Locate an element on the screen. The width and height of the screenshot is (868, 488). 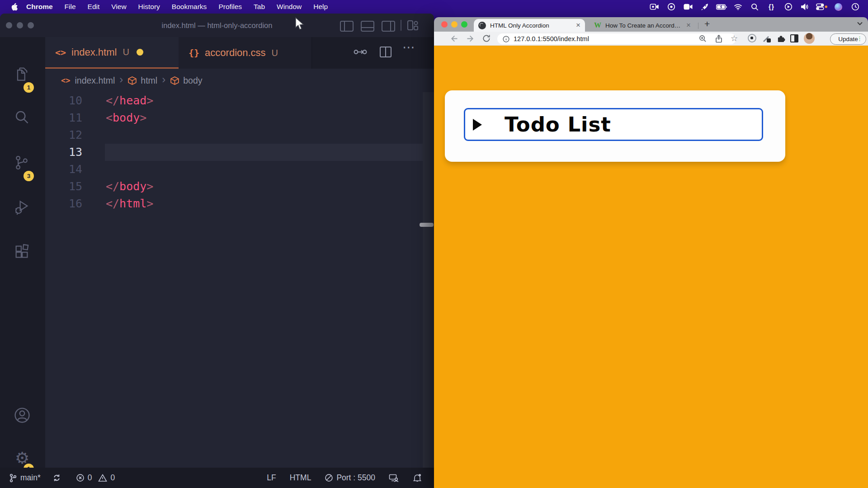
code-line-11: 11<body> is located at coordinates (234, 118).